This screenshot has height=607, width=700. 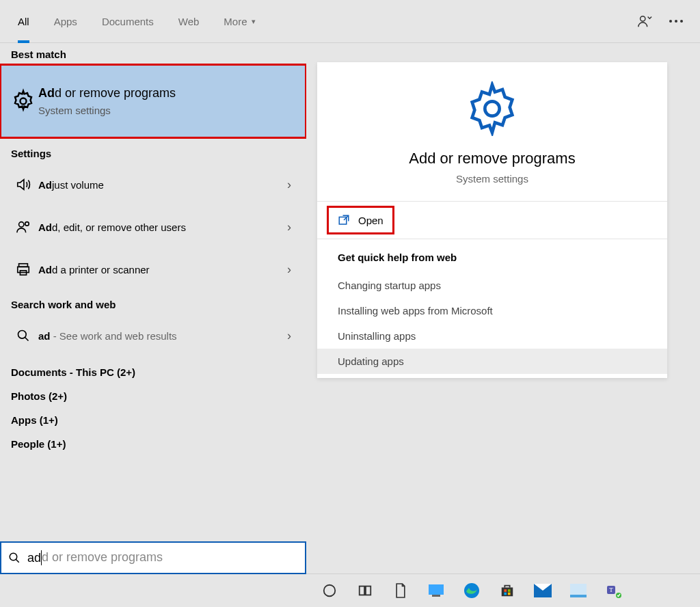 What do you see at coordinates (503, 591) in the screenshot?
I see `taskbar: T` at bounding box center [503, 591].